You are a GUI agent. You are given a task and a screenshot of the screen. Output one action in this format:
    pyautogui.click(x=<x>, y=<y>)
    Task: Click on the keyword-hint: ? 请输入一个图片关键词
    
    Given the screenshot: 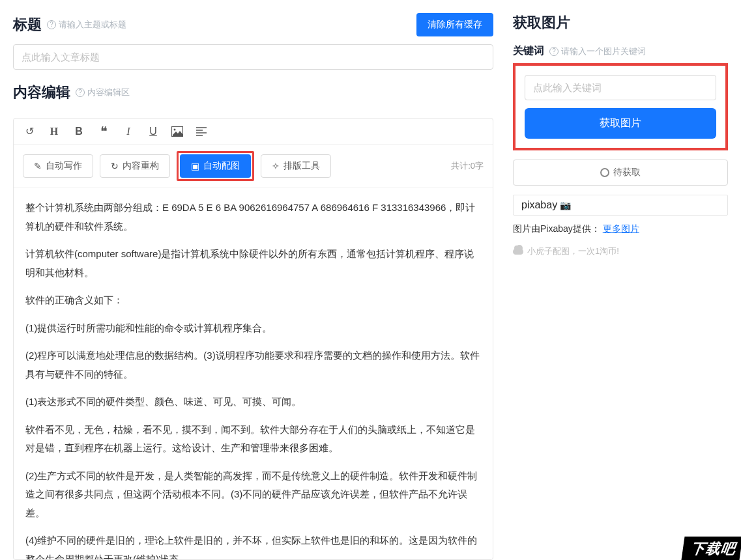 What is the action you would take?
    pyautogui.click(x=598, y=51)
    